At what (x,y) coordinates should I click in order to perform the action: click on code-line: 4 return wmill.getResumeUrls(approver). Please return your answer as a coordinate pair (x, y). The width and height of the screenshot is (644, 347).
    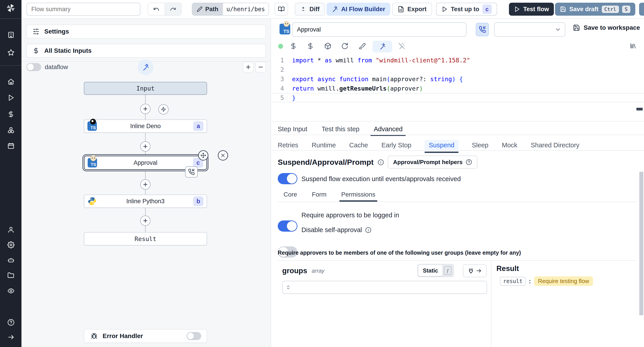
    Looking at the image, I should click on (458, 88).